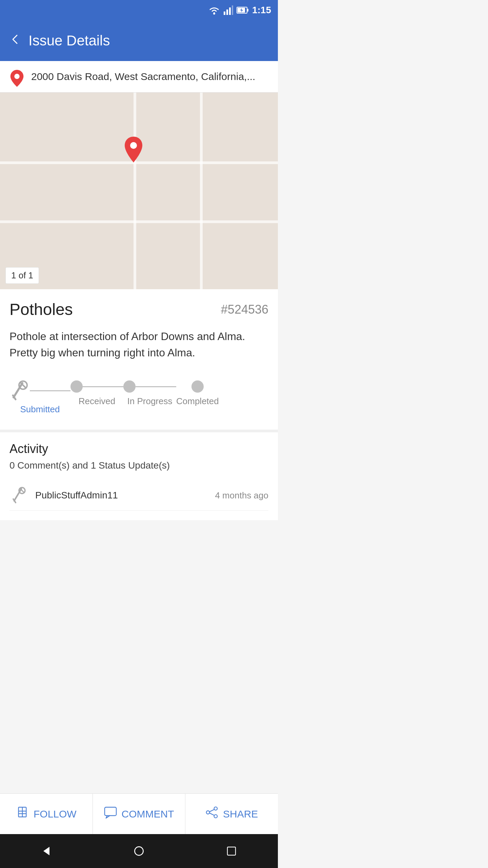 The height and width of the screenshot is (868, 488). I want to click on status-progress: Submitted Received In Progress Completed, so click(139, 399).